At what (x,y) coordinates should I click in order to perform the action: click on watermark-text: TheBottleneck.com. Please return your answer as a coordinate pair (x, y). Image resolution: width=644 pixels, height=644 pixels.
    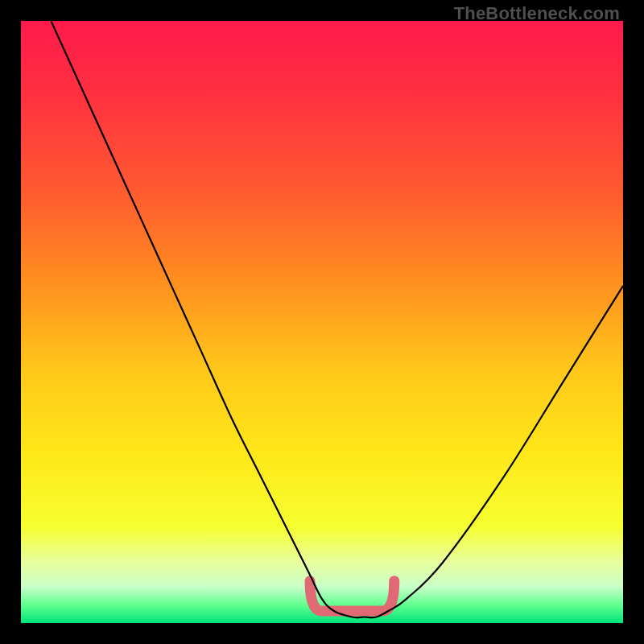
    Looking at the image, I should click on (537, 14).